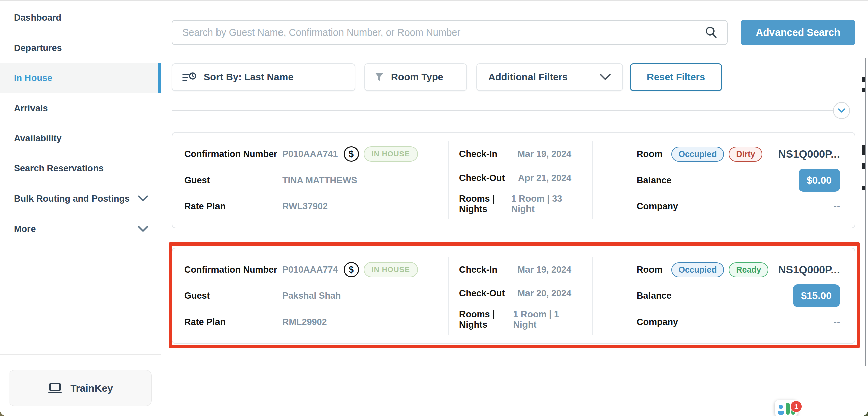 The width and height of the screenshot is (868, 416). I want to click on reset-filters-button: Reset Filters, so click(676, 77).